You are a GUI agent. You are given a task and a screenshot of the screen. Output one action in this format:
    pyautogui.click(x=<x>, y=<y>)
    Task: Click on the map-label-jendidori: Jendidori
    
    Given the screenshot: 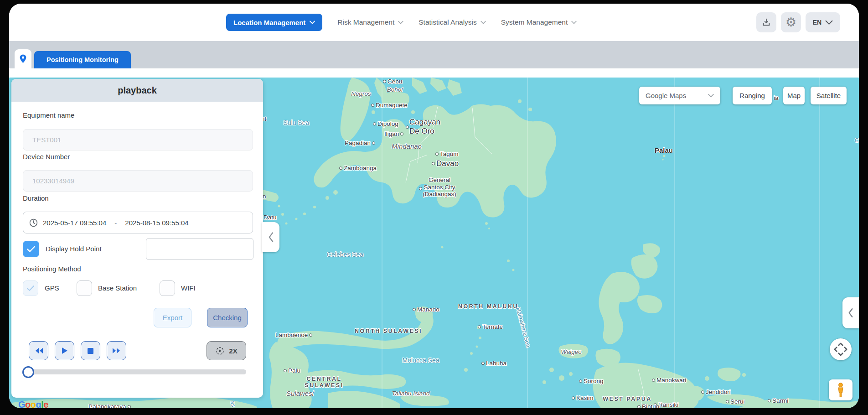 What is the action you would take?
    pyautogui.click(x=716, y=392)
    